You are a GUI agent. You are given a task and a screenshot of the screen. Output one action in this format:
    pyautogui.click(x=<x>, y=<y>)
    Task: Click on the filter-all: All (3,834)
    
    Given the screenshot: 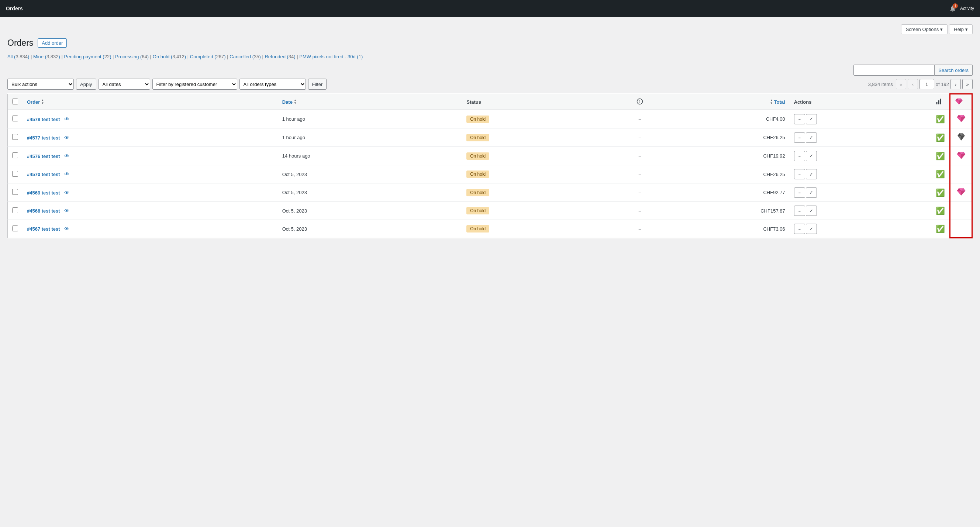 What is the action you would take?
    pyautogui.click(x=18, y=57)
    